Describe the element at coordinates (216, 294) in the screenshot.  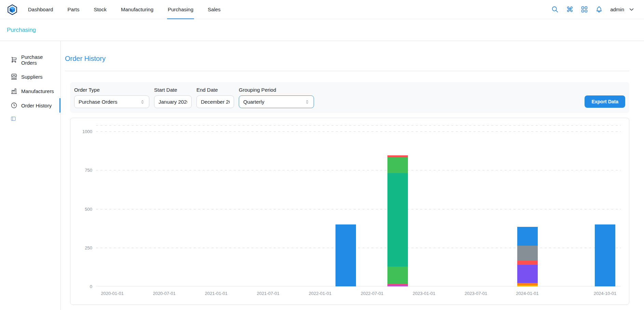
I see `x-tick-label: 2021-01-01` at that location.